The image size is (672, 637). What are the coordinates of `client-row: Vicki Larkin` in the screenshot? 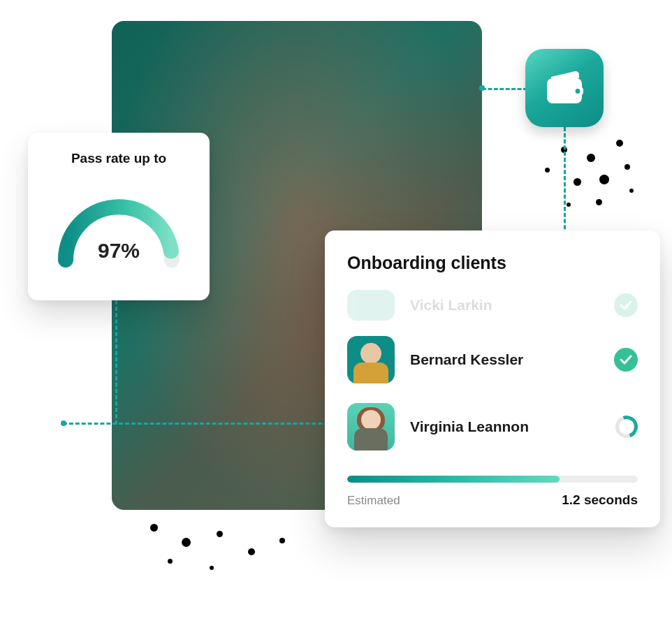 It's located at (492, 307).